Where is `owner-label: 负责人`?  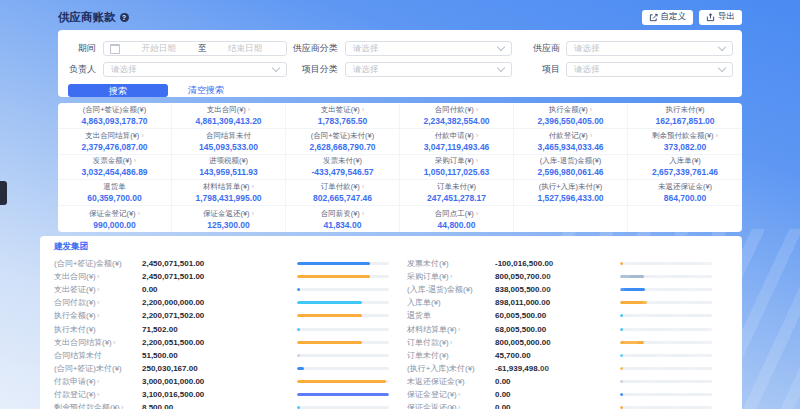 owner-label: 负责人 is located at coordinates (82, 70).